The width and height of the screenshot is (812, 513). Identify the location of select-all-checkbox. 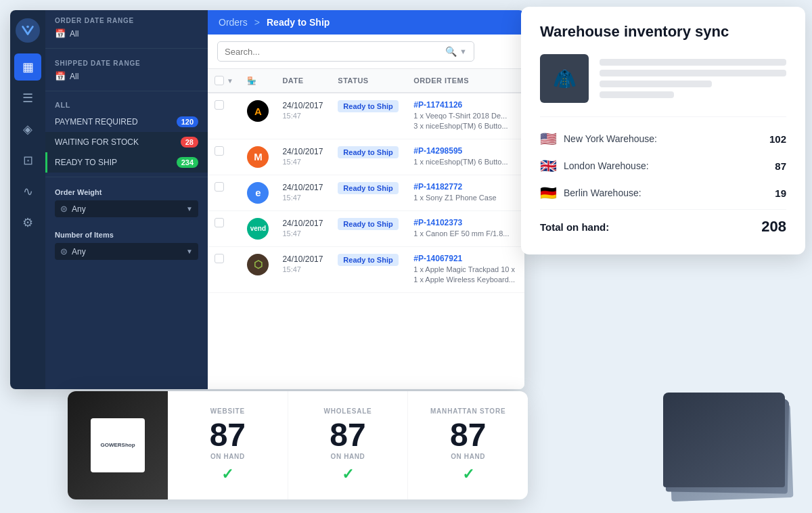
(219, 81).